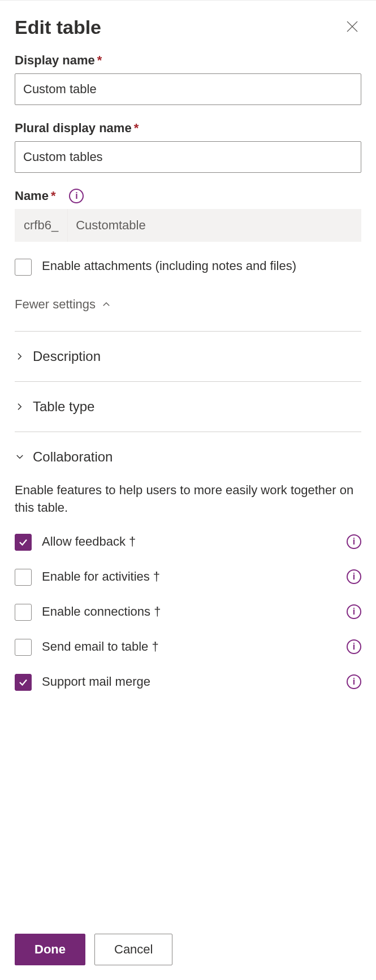  I want to click on plural-display-name-input, so click(188, 157).